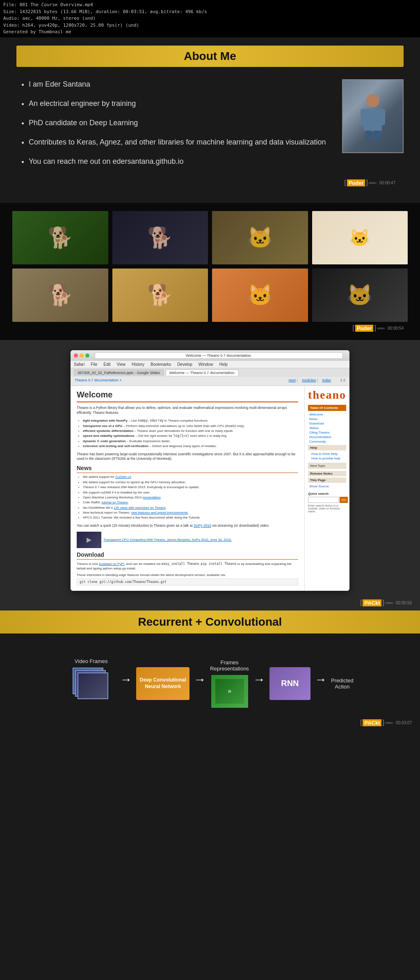  Describe the element at coordinates (210, 266) in the screenshot. I see `animals-grid: 🐕 🐕 🐱 🐱 🐕 🐕 🐱 🐱` at that location.